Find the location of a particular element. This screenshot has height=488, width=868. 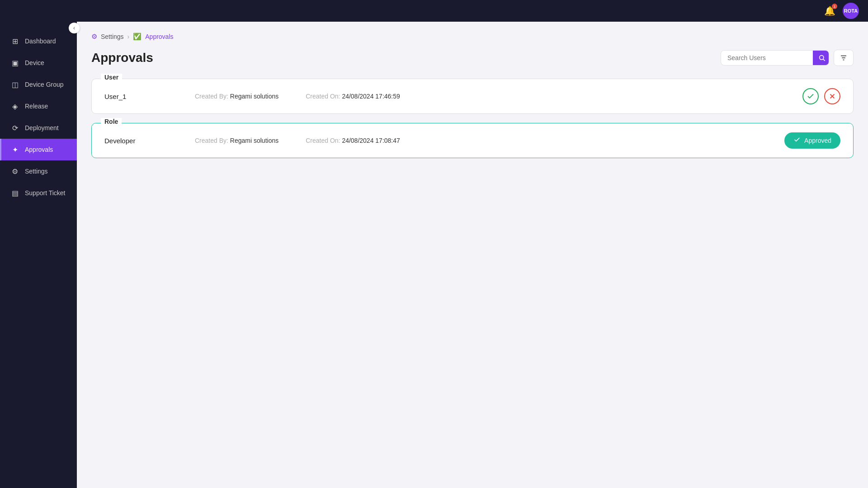

search-box is located at coordinates (775, 58).